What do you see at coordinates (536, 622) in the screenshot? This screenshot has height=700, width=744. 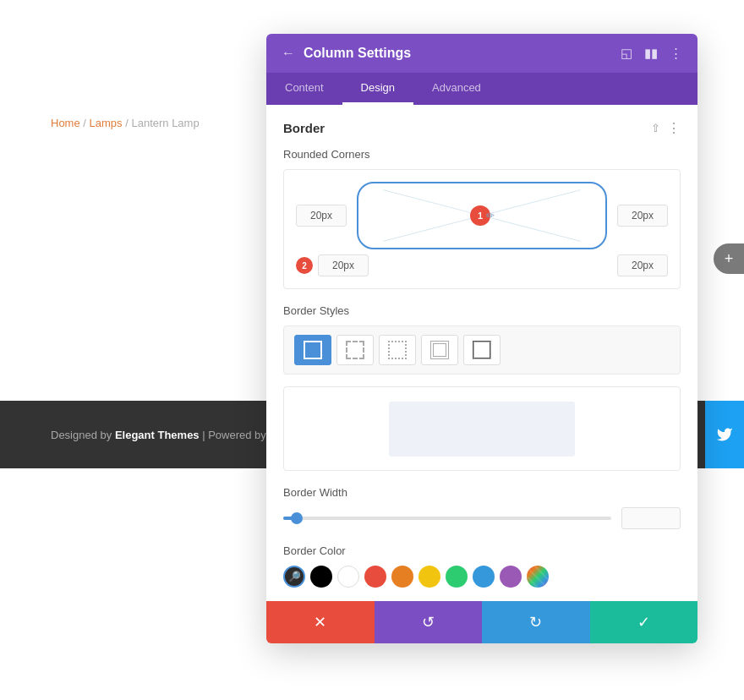 I see `redo-button: ↻` at bounding box center [536, 622].